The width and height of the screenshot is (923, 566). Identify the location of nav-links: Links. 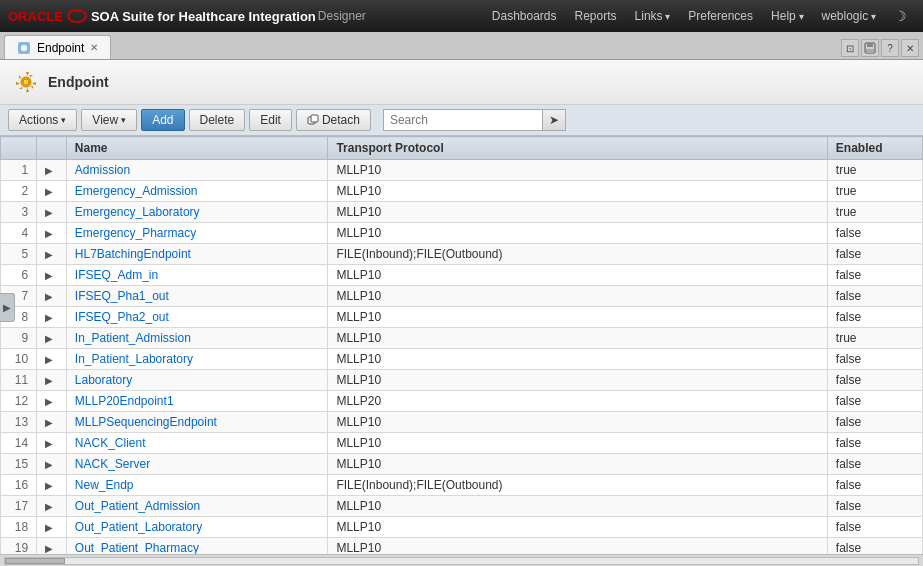
(653, 16).